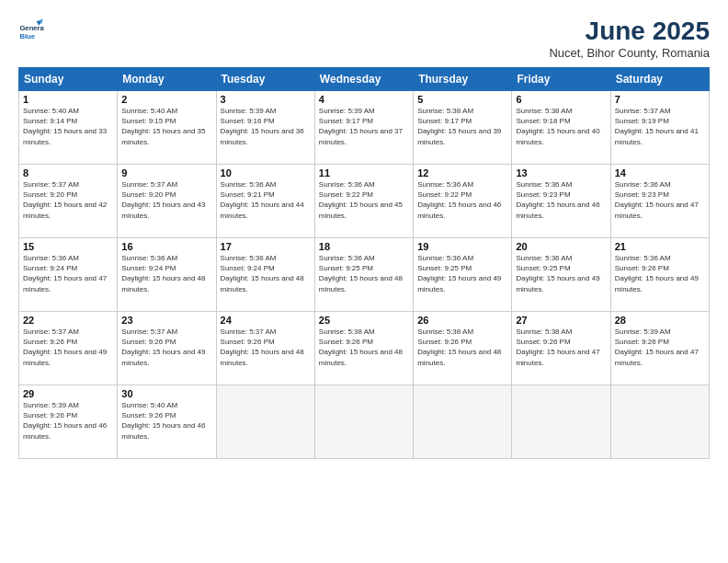  Describe the element at coordinates (463, 79) in the screenshot. I see `header-thursday: Thursday` at that location.